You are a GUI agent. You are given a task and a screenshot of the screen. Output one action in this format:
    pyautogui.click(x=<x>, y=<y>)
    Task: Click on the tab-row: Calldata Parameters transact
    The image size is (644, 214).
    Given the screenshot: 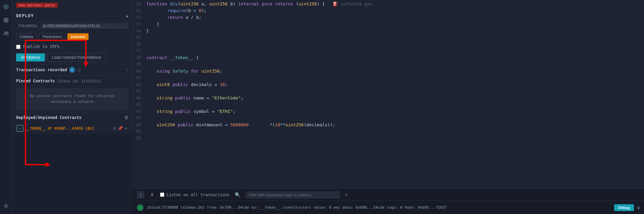 What is the action you would take?
    pyautogui.click(x=72, y=37)
    